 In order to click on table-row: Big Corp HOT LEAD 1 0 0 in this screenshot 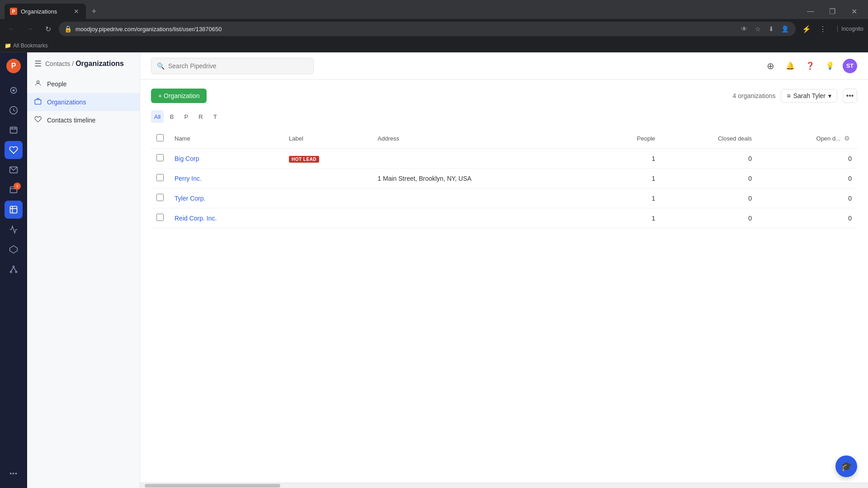, I will do `click(504, 159)`.